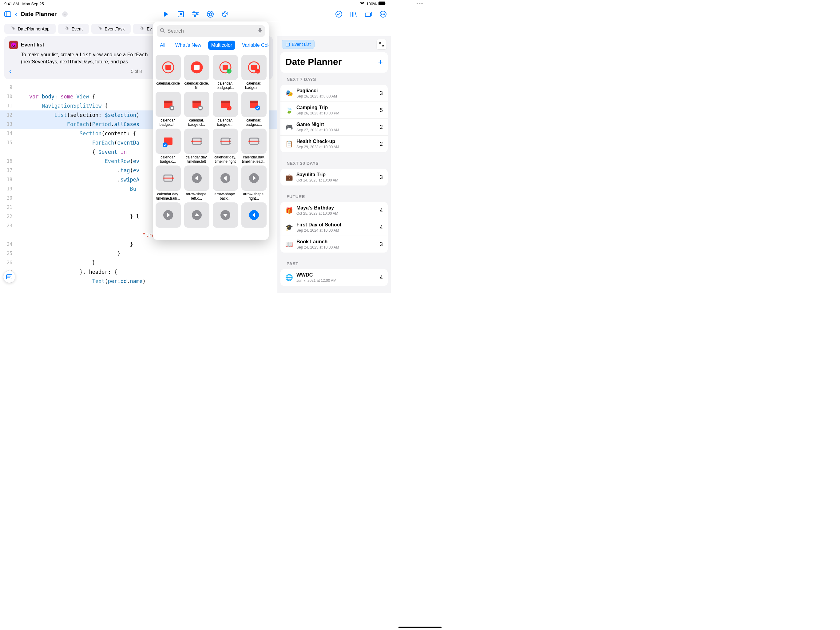 The image size is (840, 630). I want to click on wifi-icon, so click(362, 4).